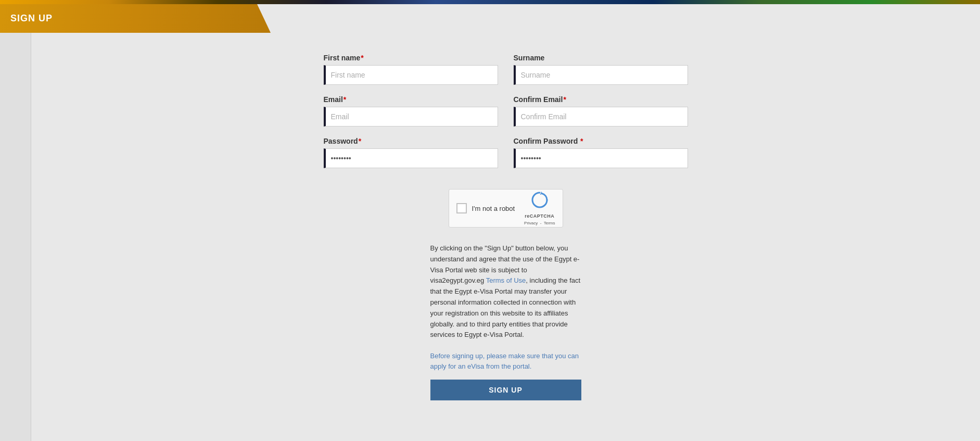 Image resolution: width=980 pixels, height=441 pixels. Describe the element at coordinates (411, 153) in the screenshot. I see `password-group: Password*` at that location.